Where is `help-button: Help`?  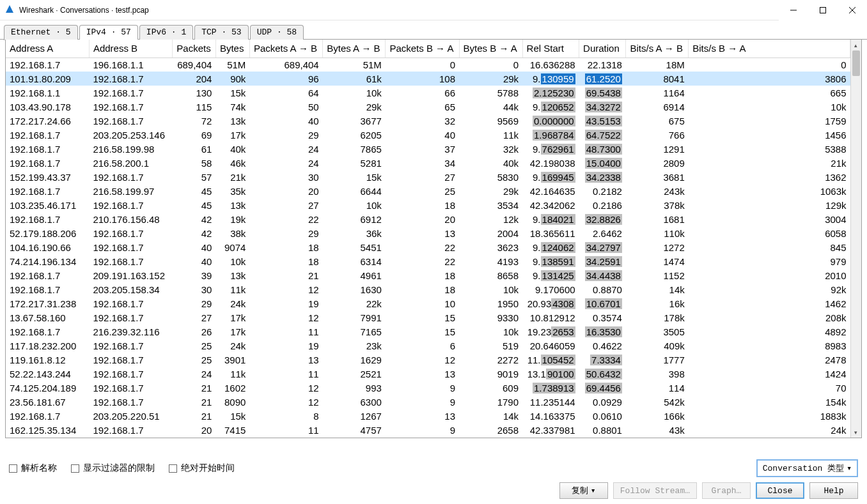
help-button: Help is located at coordinates (834, 491).